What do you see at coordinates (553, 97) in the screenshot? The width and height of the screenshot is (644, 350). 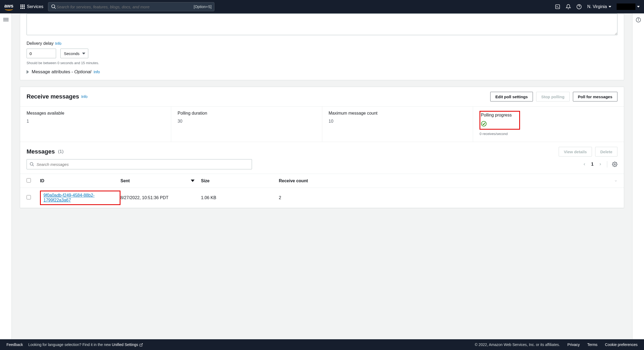 I see `stop-polling-button: Stop polling` at bounding box center [553, 97].